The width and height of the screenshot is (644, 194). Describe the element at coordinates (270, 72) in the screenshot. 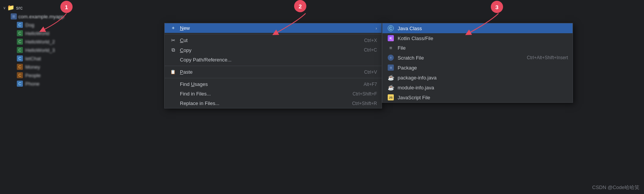

I see `menu-item-paste-label: Paste` at that location.